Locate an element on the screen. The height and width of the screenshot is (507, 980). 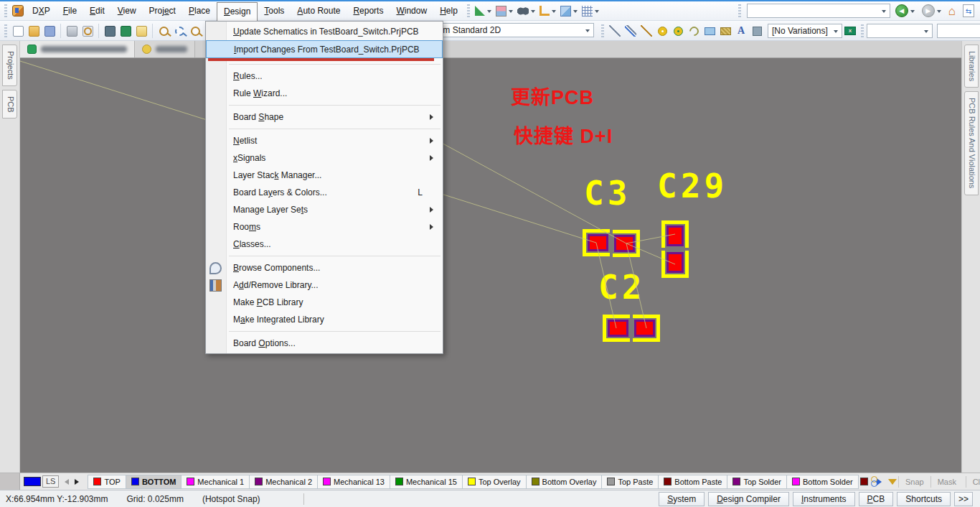
menubar-item-auto-route: Auto Route is located at coordinates (319, 11).